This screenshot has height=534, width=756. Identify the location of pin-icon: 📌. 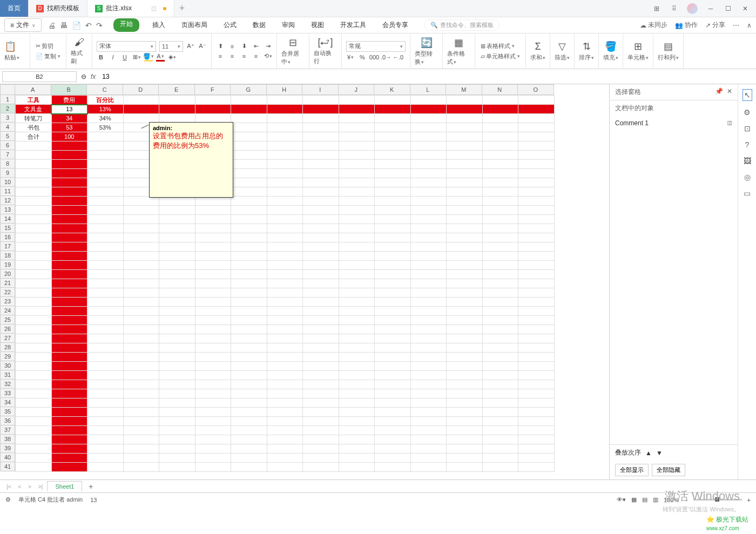
(719, 91).